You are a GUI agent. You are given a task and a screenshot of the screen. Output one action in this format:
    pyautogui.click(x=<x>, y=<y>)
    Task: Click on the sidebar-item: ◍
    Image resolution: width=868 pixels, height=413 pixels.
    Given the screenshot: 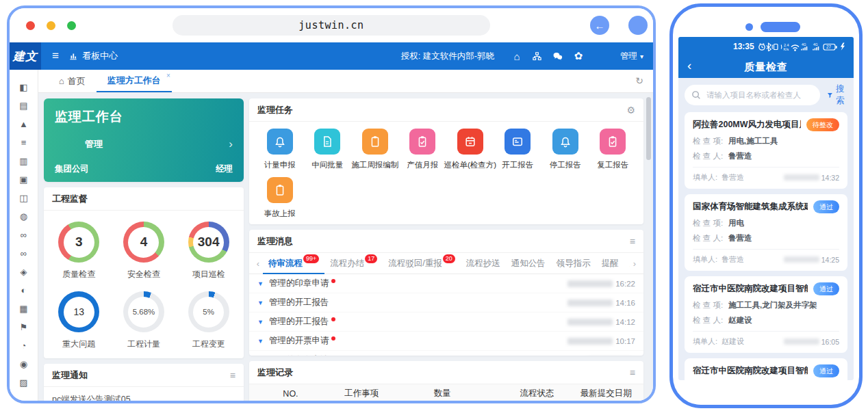 What is the action you would take?
    pyautogui.click(x=23, y=216)
    